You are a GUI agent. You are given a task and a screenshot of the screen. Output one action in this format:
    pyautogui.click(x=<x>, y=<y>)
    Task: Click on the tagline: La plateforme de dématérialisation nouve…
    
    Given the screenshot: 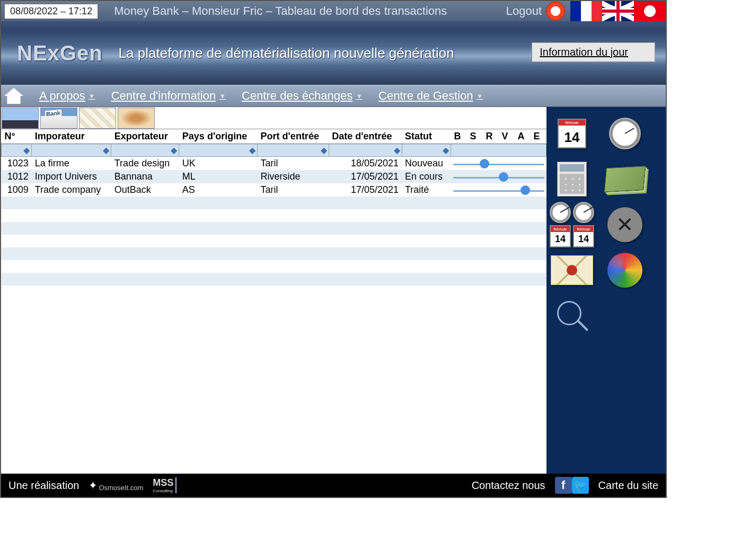 What is the action you would take?
    pyautogui.click(x=286, y=53)
    